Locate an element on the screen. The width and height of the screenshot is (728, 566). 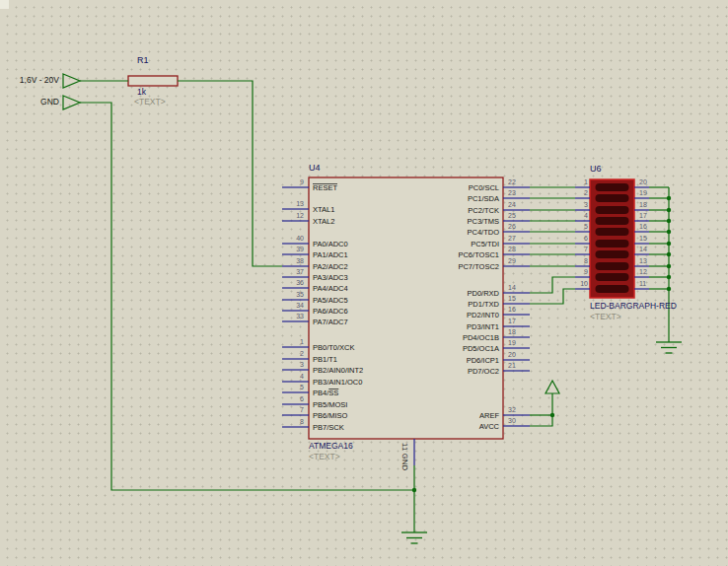
gnd-terminal-icon is located at coordinates (71, 103).